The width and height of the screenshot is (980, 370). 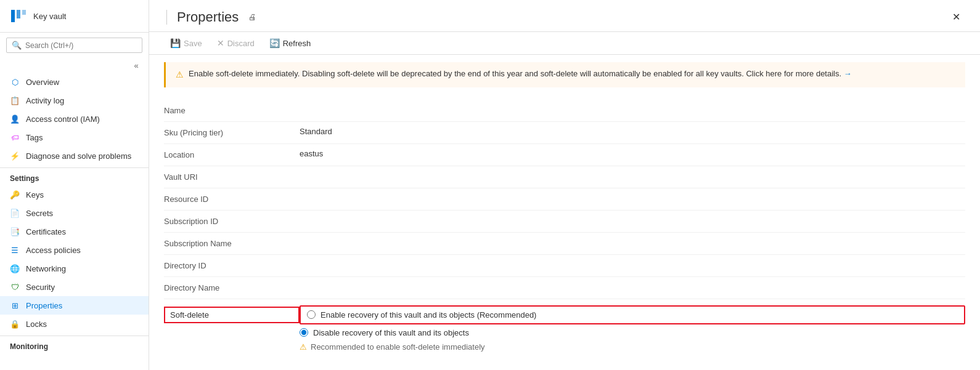 What do you see at coordinates (565, 43) in the screenshot?
I see `toolbar: 💾 Save ✕ Discard 🔄 Refresh` at bounding box center [565, 43].